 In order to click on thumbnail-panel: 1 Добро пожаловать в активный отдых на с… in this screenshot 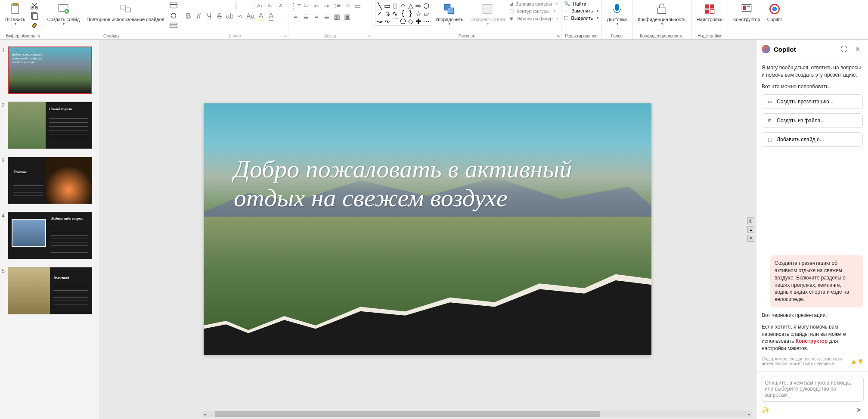, I will do `click(50, 229)`.